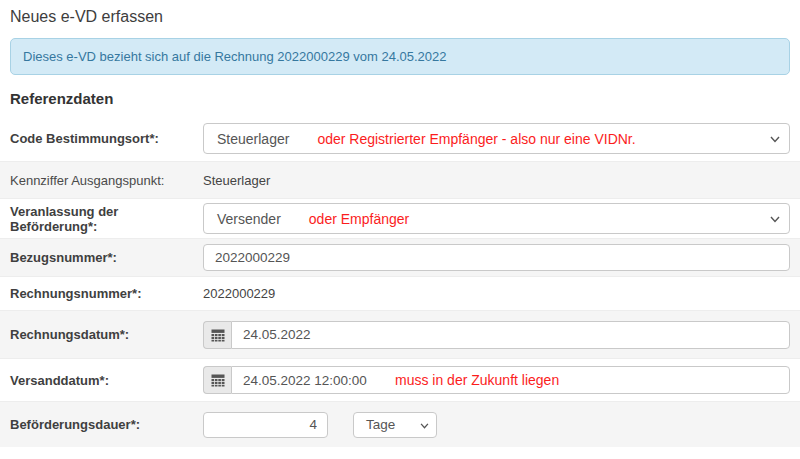 The height and width of the screenshot is (459, 800). What do you see at coordinates (319, 380) in the screenshot?
I see `versanddatum-input` at bounding box center [319, 380].